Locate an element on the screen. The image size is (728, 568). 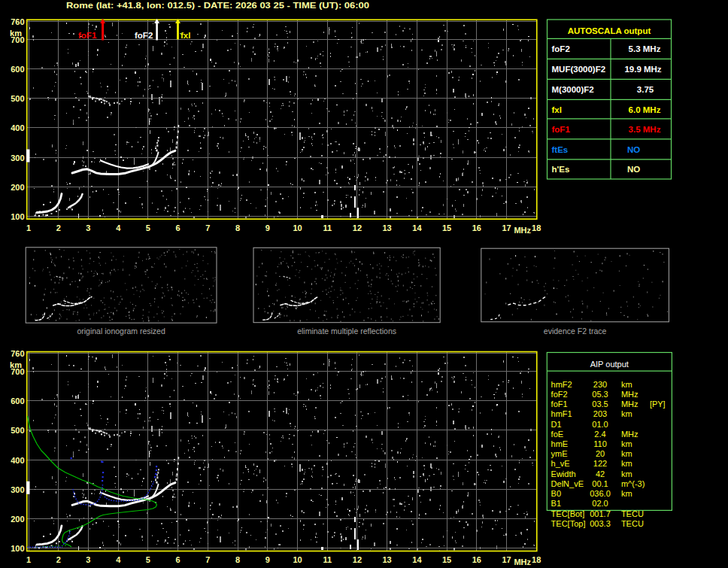
svg-text: D1 is located at coordinates (557, 424).